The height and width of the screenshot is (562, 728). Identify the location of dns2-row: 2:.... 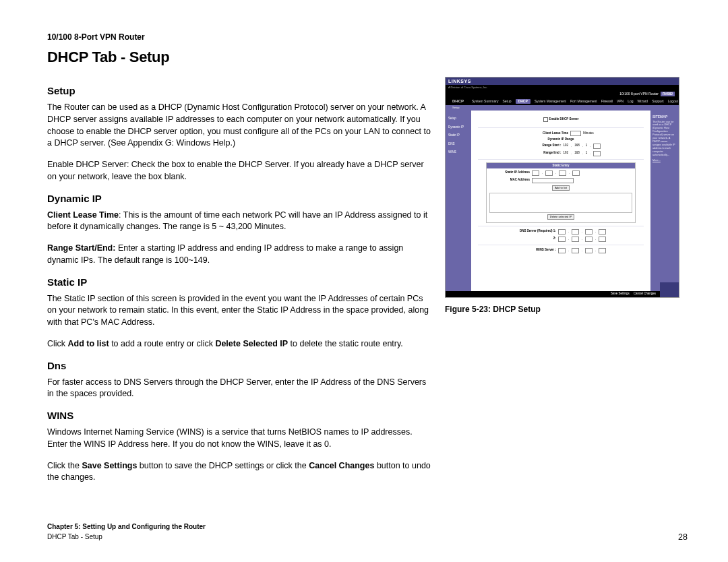
(561, 239).